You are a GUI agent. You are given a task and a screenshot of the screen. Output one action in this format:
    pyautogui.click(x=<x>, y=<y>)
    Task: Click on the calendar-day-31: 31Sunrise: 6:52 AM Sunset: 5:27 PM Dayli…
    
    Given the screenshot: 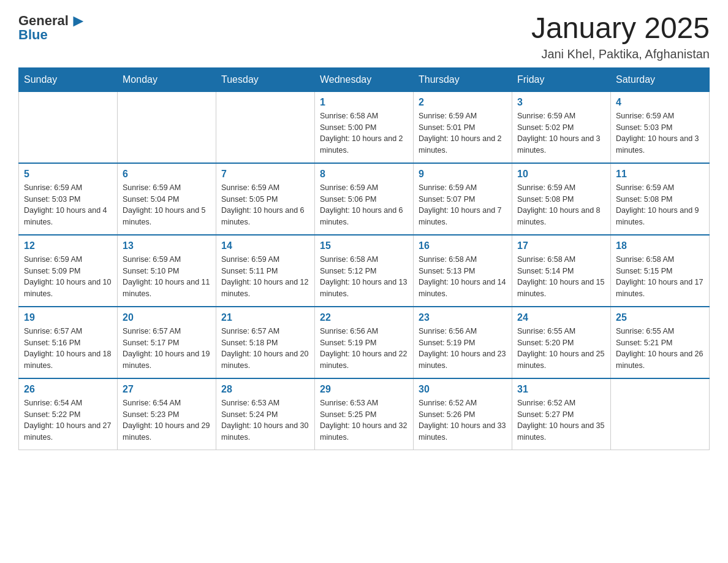 What is the action you would take?
    pyautogui.click(x=561, y=415)
    